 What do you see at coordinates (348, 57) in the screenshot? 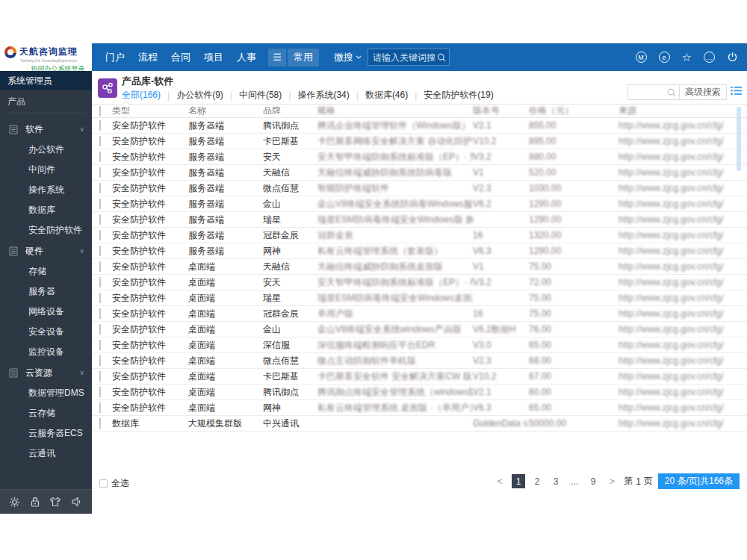
I see `search-mode-dropdown: 微搜` at bounding box center [348, 57].